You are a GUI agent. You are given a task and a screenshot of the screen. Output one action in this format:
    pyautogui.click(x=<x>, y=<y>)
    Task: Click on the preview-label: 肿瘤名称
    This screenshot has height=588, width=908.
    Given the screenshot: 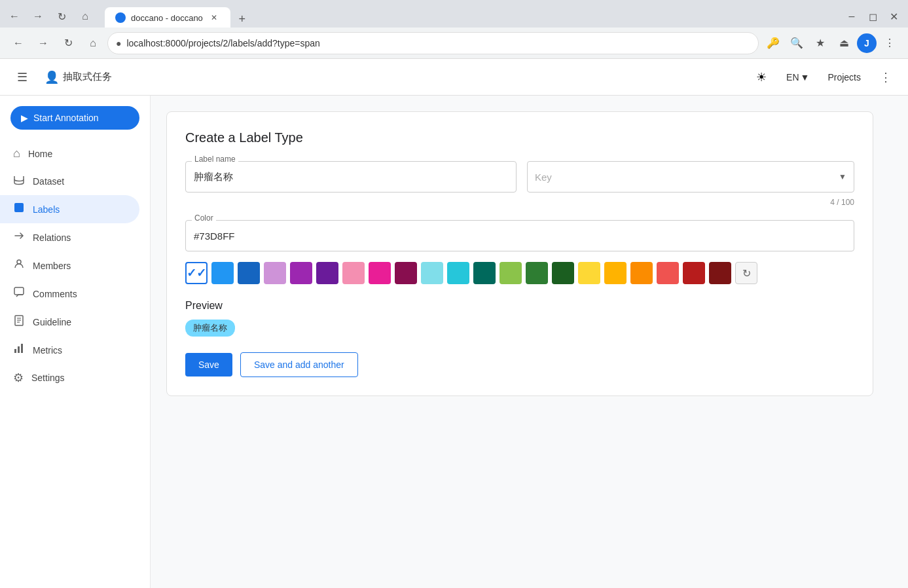 What is the action you would take?
    pyautogui.click(x=210, y=328)
    